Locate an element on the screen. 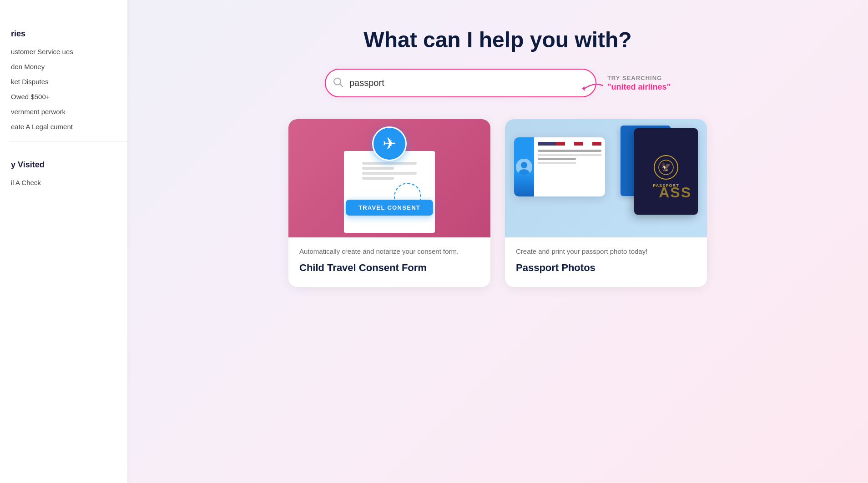 The image size is (868, 483). card-passport-body: Create and print your passport photo tod… is located at coordinates (606, 262).